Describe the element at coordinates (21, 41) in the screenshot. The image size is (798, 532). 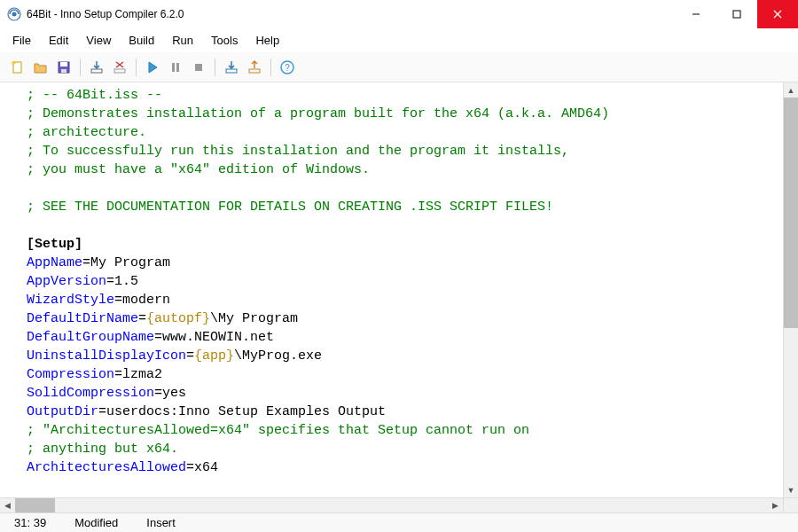
I see `menu-file: File` at that location.